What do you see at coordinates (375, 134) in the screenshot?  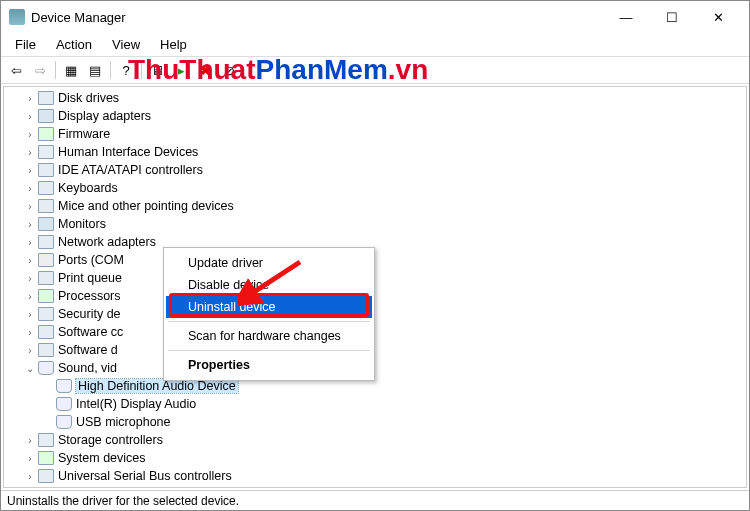 I see `tree-item: ›Firmware` at bounding box center [375, 134].